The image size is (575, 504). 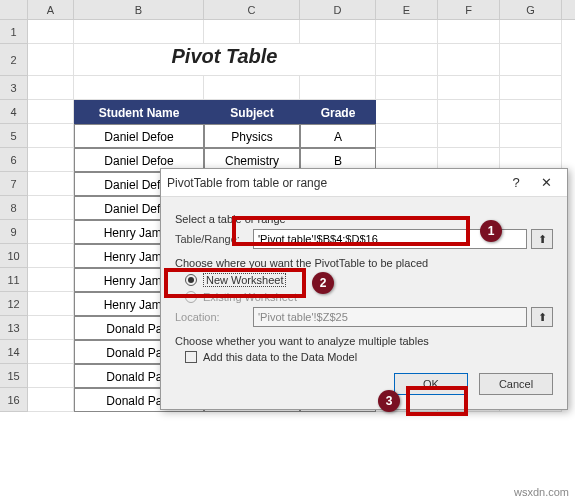 What do you see at coordinates (14, 280) in the screenshot?
I see `row-header: 11` at bounding box center [14, 280].